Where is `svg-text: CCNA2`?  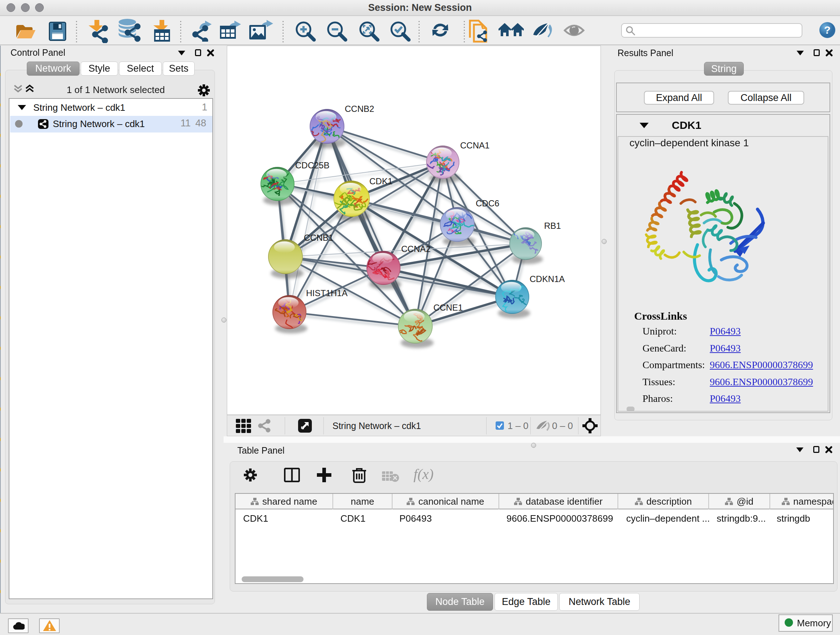
svg-text: CCNA2 is located at coordinates (416, 249).